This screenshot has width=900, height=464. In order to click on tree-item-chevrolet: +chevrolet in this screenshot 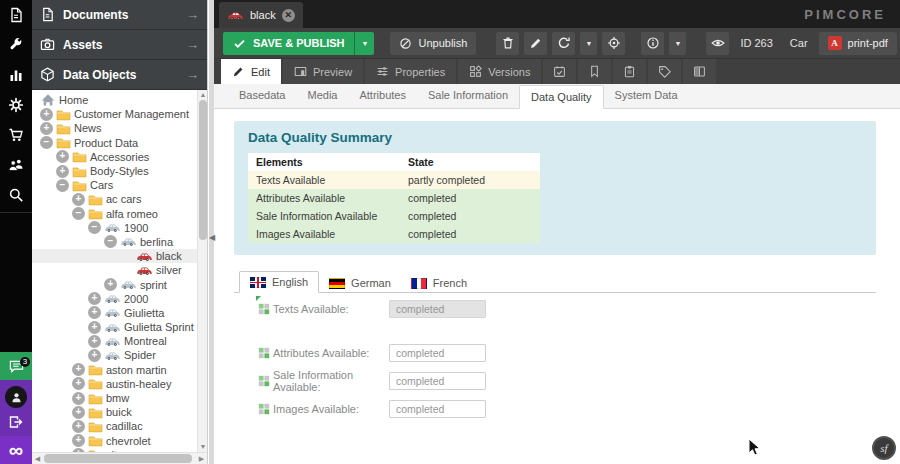, I will do `click(120, 441)`.